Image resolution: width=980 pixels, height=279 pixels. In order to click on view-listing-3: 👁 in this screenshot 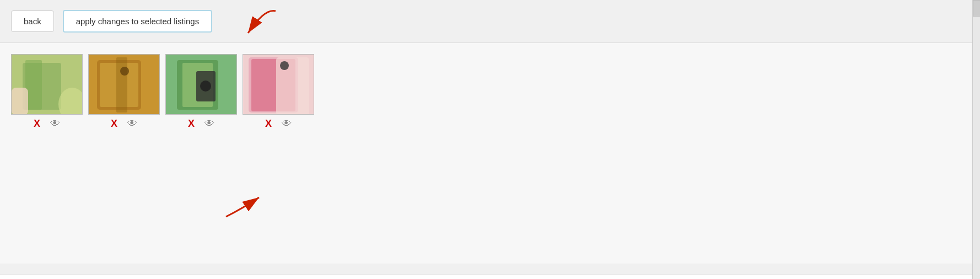, I will do `click(209, 124)`.